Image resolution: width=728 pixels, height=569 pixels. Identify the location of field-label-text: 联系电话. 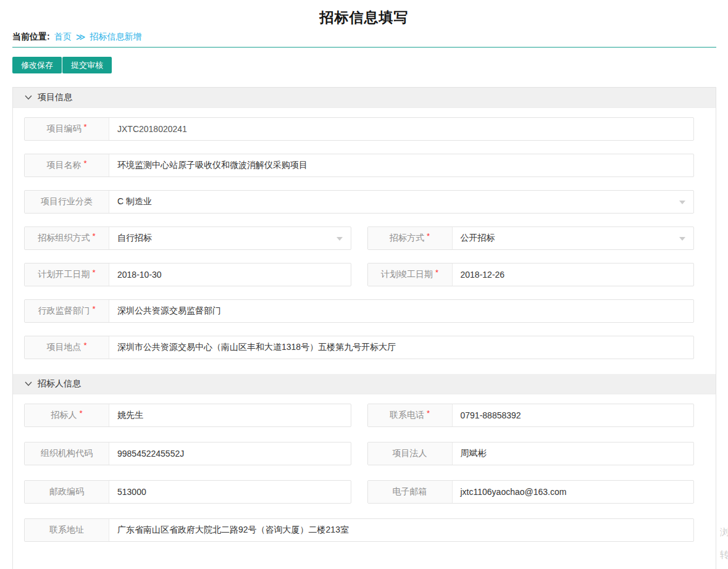
(407, 415).